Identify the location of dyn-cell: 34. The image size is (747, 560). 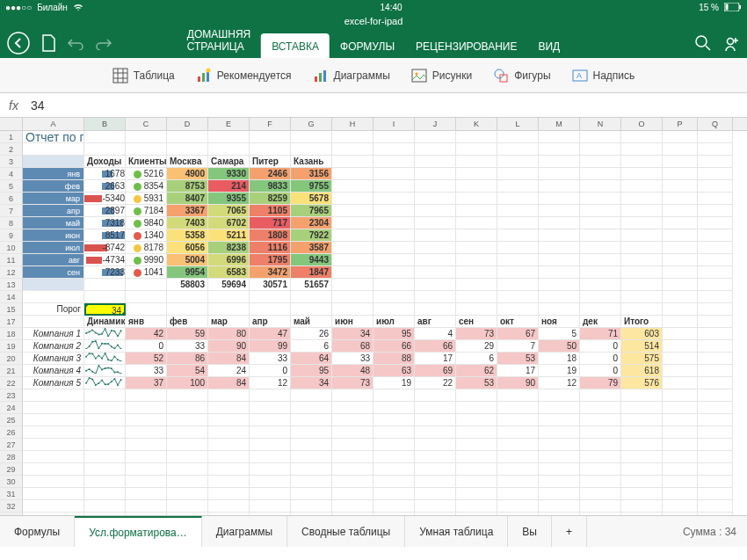
(311, 383).